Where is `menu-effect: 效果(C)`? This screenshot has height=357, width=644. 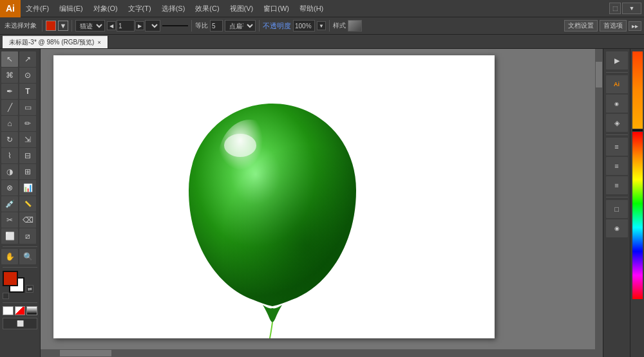 menu-effect: 效果(C) is located at coordinates (207, 9).